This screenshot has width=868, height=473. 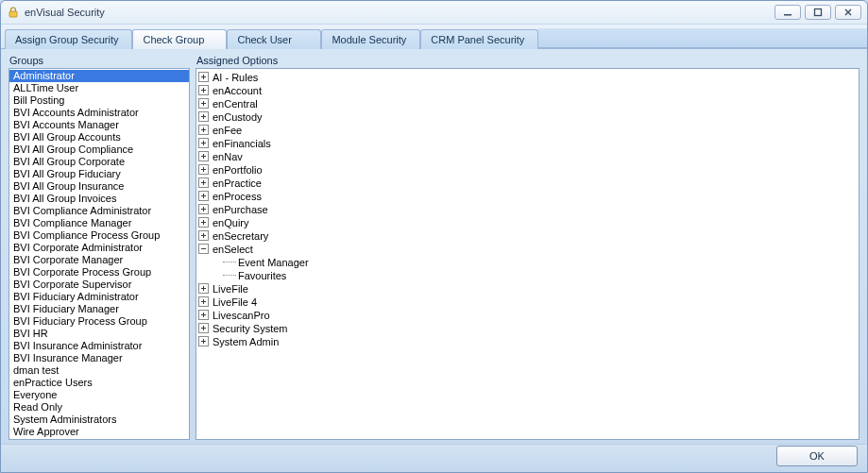 I want to click on tree-node: LivescanPro, so click(x=529, y=315).